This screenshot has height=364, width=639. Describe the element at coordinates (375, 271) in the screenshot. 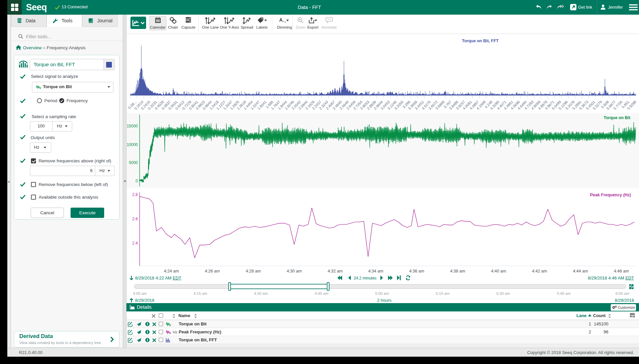

I see `svg-text: 4:34 am` at that location.